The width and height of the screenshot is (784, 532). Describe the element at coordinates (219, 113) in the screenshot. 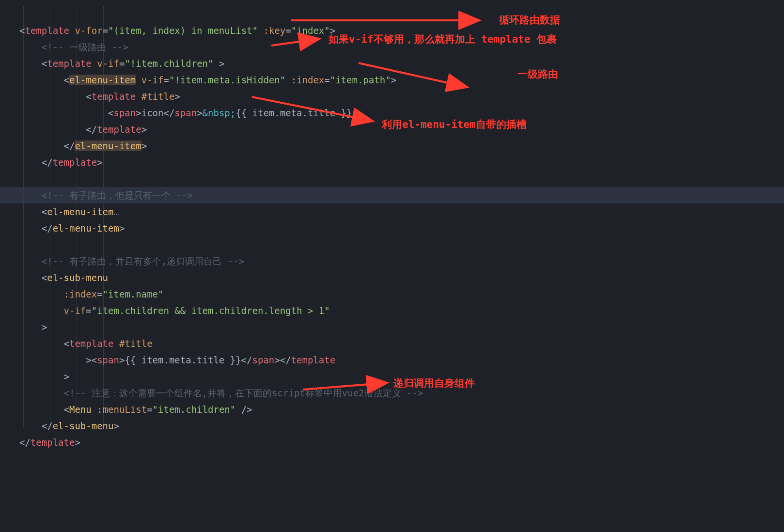

I see `nbsp-entity: &nbsp;` at that location.